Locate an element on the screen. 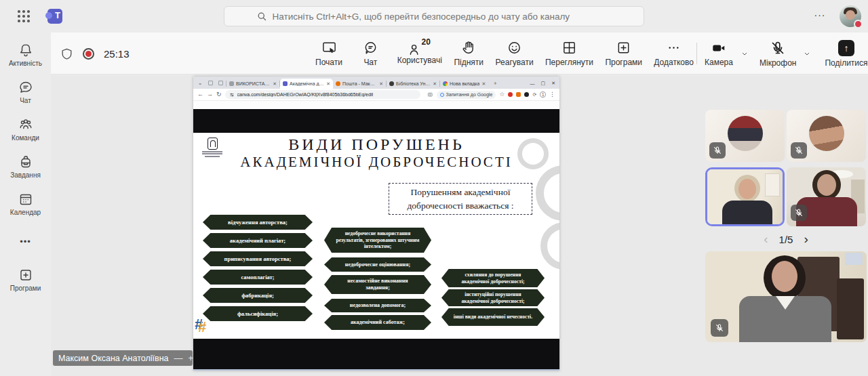  participants-button: 20 Користувачі is located at coordinates (420, 54).